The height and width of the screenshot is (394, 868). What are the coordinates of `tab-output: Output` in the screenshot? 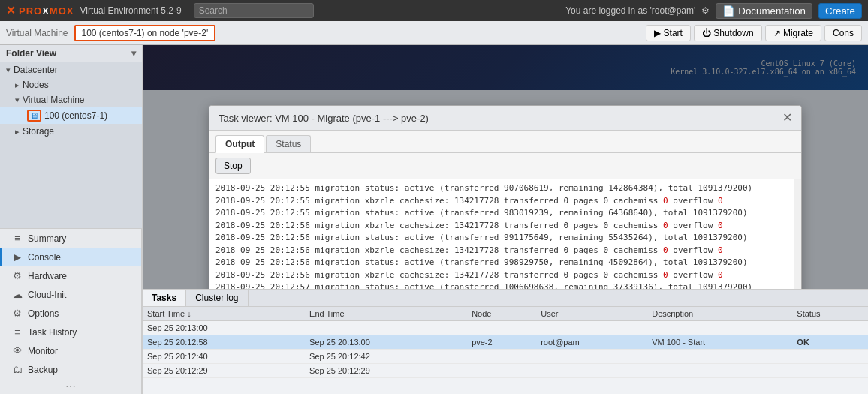 It's located at (240, 144).